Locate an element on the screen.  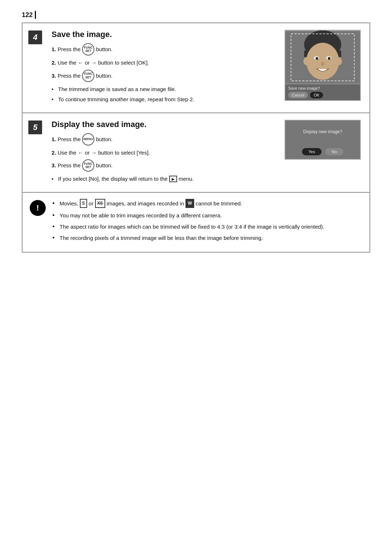
lcd-screen-4: ✂ Trimming is located at coordinates (323, 65).